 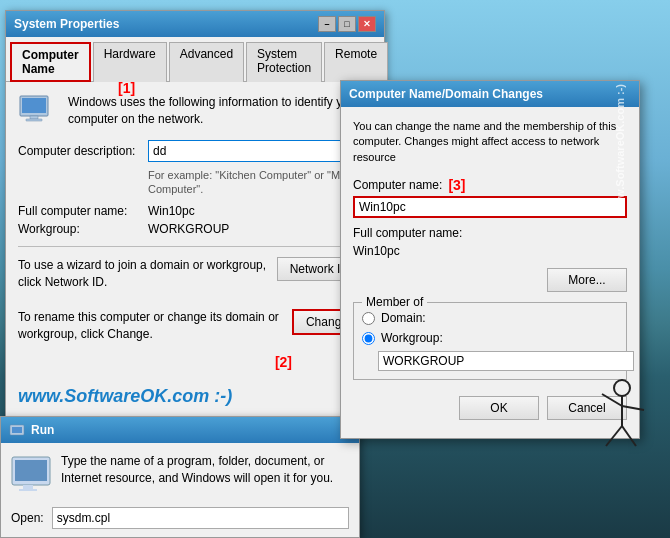 I want to click on domain-full-name-value: Win10pc, so click(x=490, y=251).